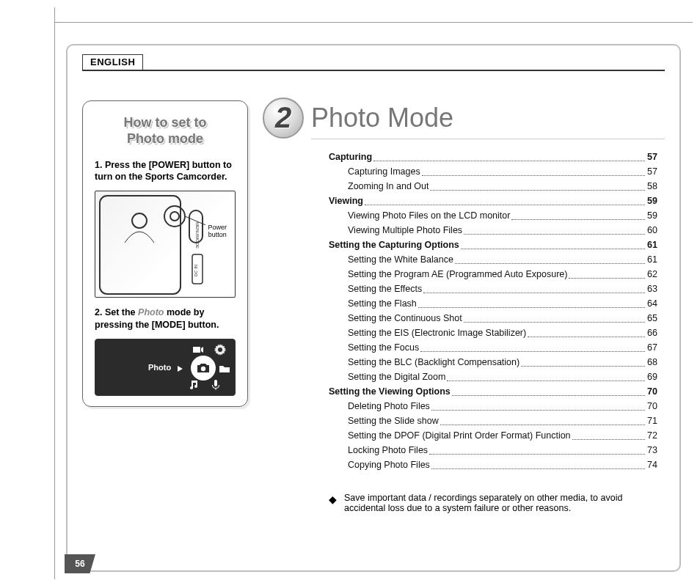 The height and width of the screenshot is (588, 700). I want to click on gear-icon, so click(220, 350).